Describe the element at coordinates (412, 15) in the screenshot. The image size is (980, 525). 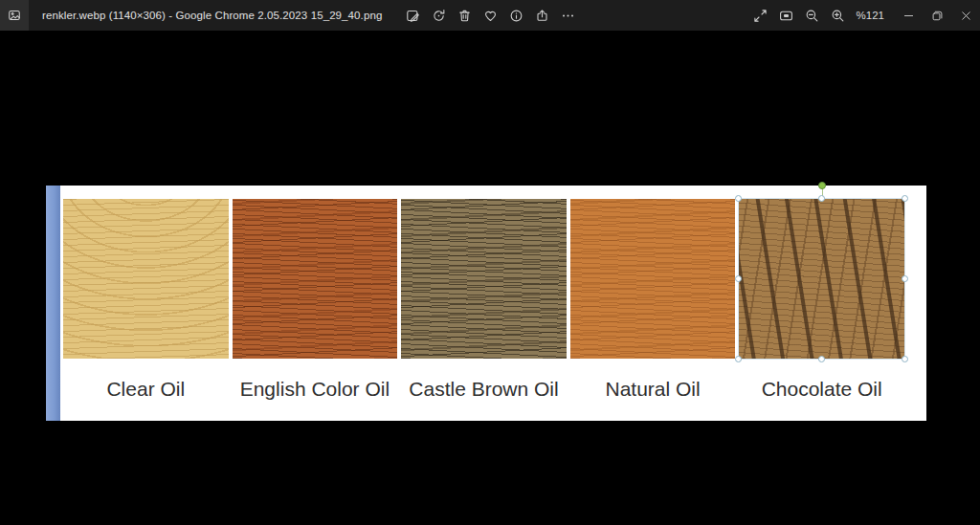
I see `edit-image-button` at that location.